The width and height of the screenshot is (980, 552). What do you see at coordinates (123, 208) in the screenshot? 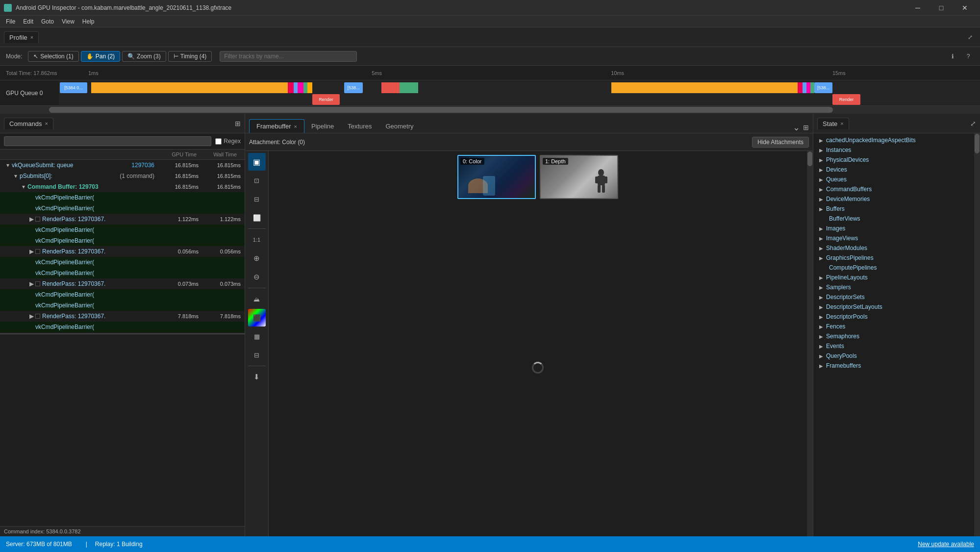
I see `tree-row-4: vkCmdPipelineBarrier(` at bounding box center [123, 208].